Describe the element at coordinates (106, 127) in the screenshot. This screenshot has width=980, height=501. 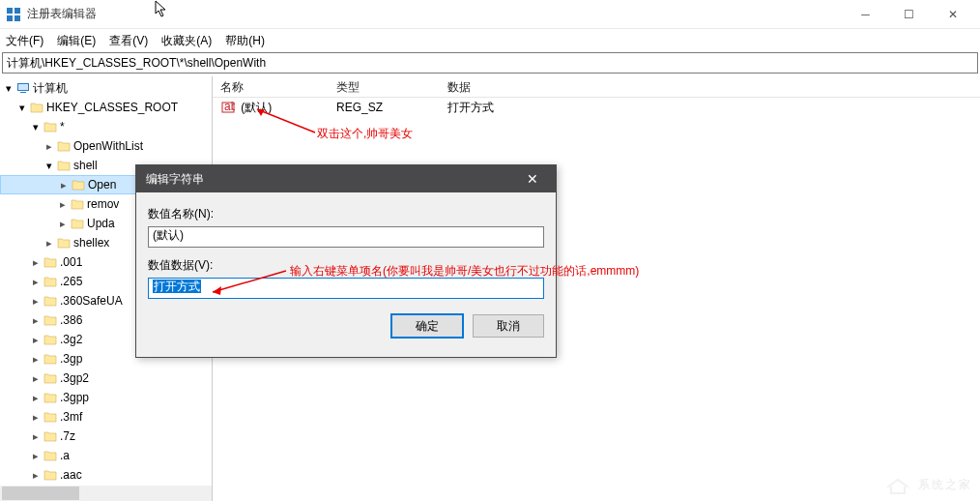
I see `tree-star: ▾ *` at that location.